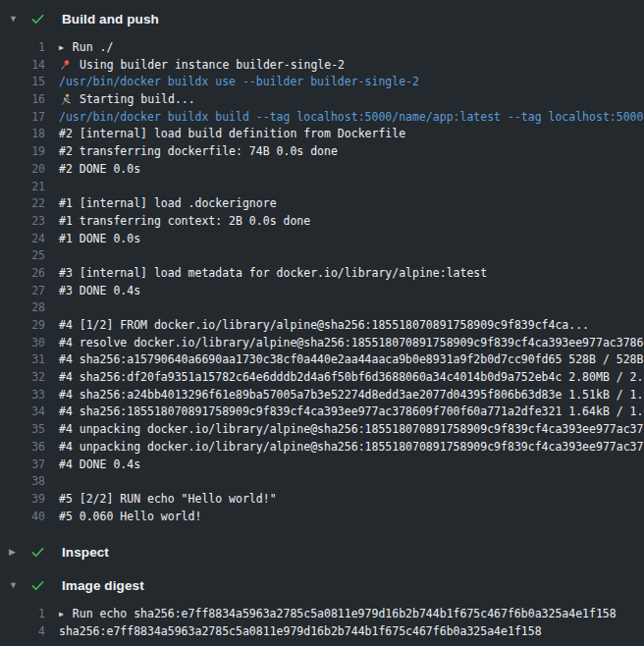 This screenshot has height=646, width=644. Describe the element at coordinates (351, 430) in the screenshot. I see `log-text: #4 unpacking docker.io/library/alpine@sh…` at that location.